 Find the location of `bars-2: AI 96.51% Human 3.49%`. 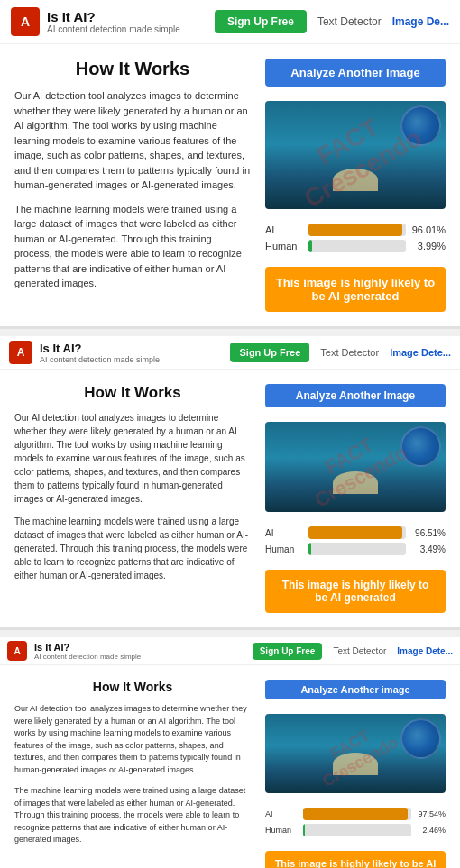

bars-2: AI 96.51% Human 3.49% is located at coordinates (355, 543).